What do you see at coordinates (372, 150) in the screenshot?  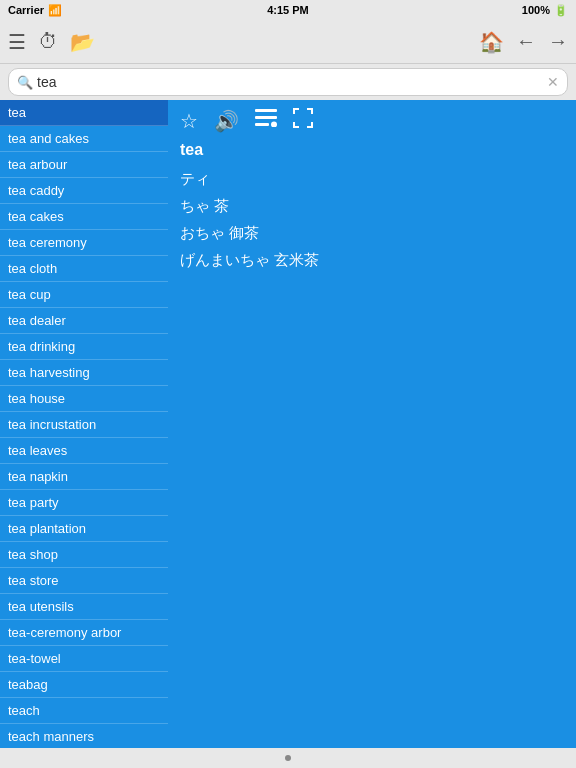 I see `detail-word: tea` at bounding box center [372, 150].